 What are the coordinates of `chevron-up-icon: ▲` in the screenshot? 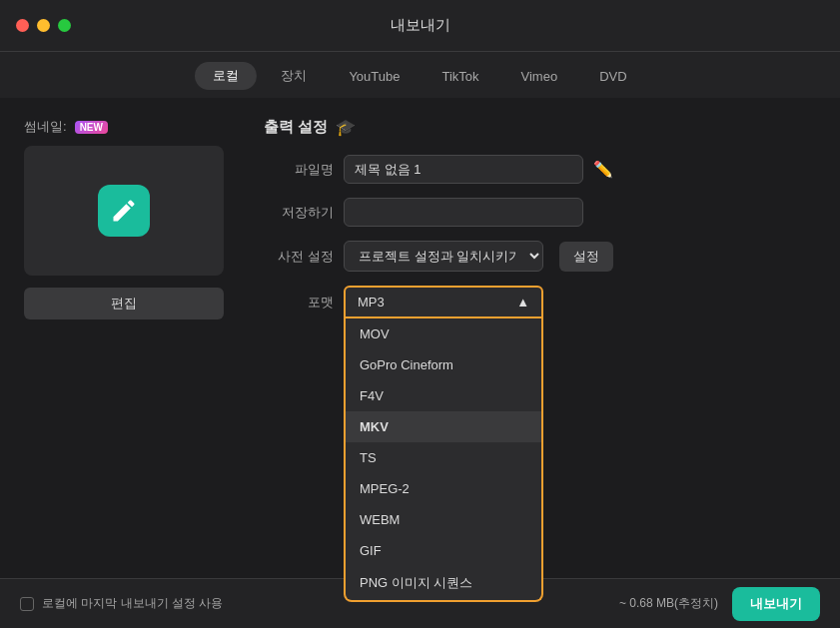 It's located at (523, 302).